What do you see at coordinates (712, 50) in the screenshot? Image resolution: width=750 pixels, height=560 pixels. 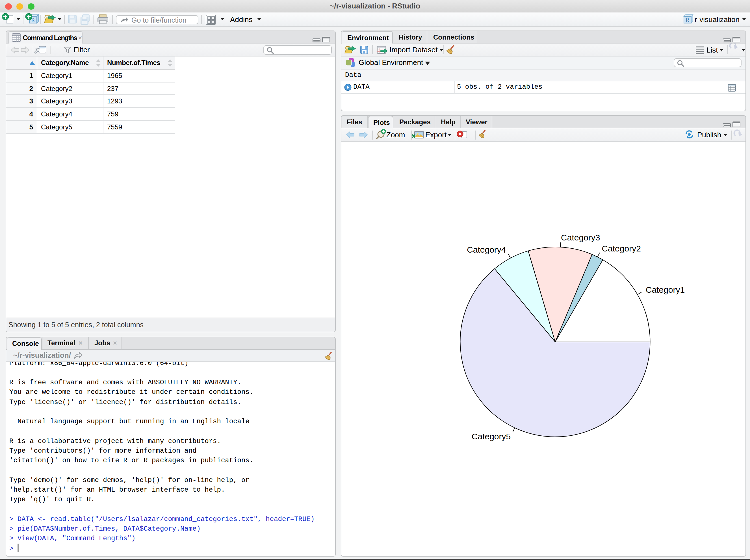 I see `svg-text: List` at bounding box center [712, 50].